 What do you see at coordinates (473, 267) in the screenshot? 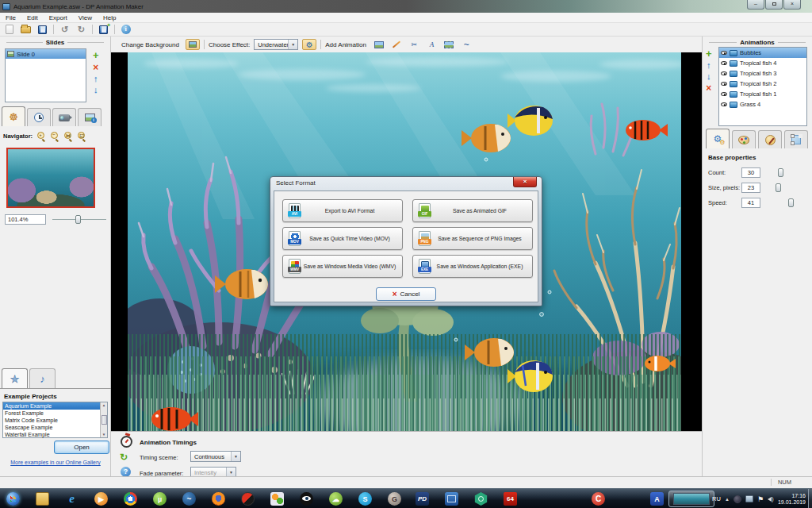
I see `save-exe-button: EXE Save as Windows Application (EXE)` at bounding box center [473, 267].